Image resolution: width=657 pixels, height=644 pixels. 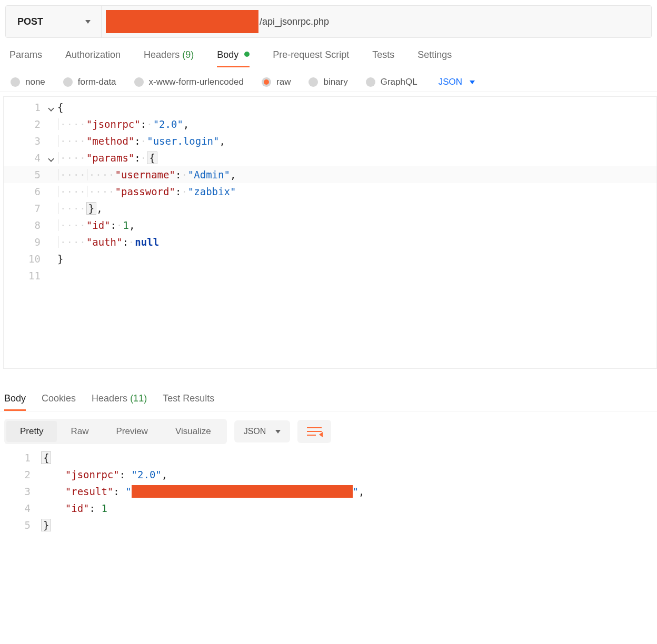 I want to click on resp-tab-headers: Headers (11), so click(x=119, y=400).